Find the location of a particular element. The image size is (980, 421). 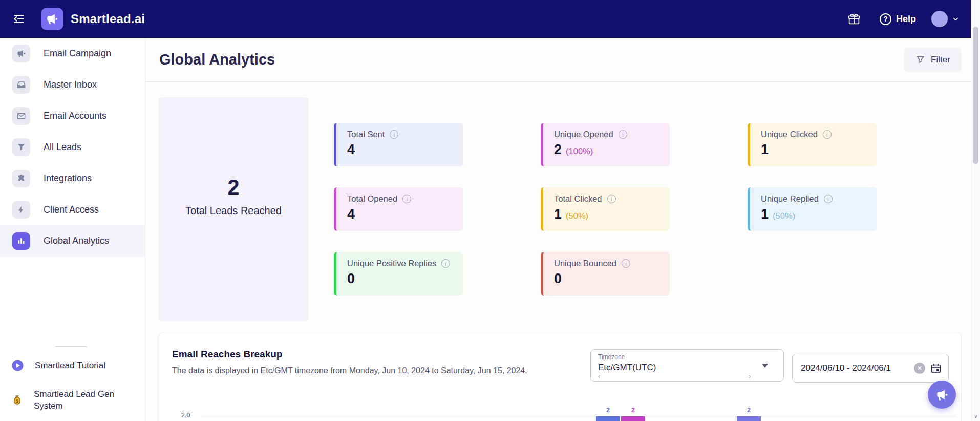

stat-label: Unique Clicked is located at coordinates (790, 134).